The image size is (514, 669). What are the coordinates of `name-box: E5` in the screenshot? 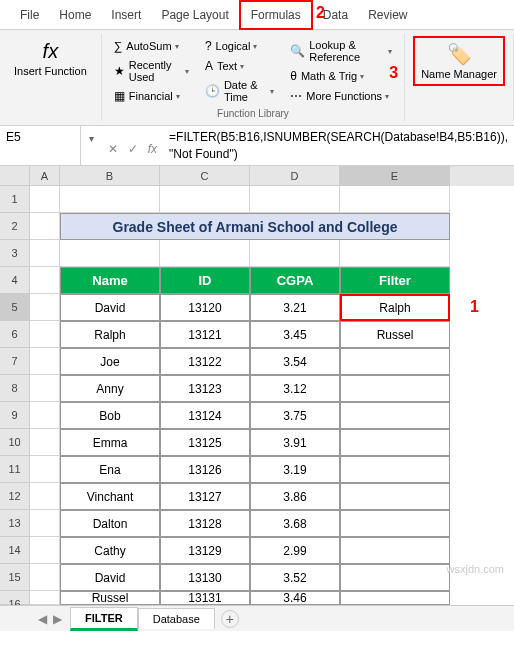 It's located at (40, 146).